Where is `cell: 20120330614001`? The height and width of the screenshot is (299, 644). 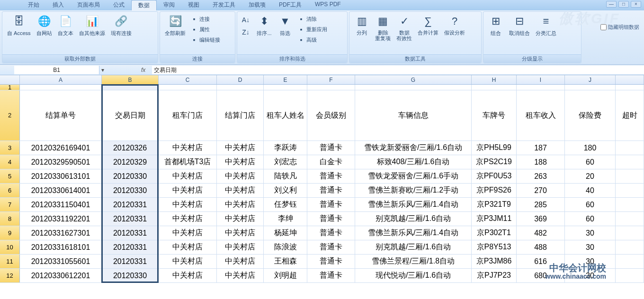
cell: 20120330614001 is located at coordinates (61, 190).